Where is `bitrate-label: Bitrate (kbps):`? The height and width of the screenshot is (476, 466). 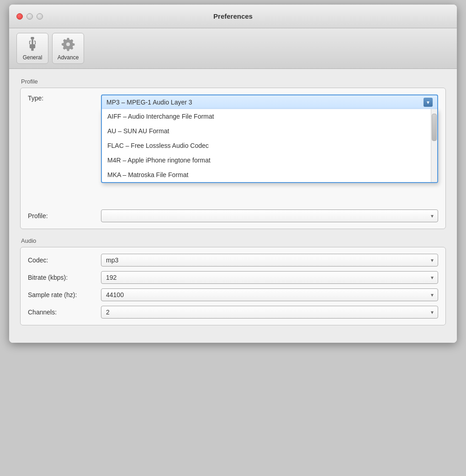
bitrate-label: Bitrate (kbps): is located at coordinates (64, 277).